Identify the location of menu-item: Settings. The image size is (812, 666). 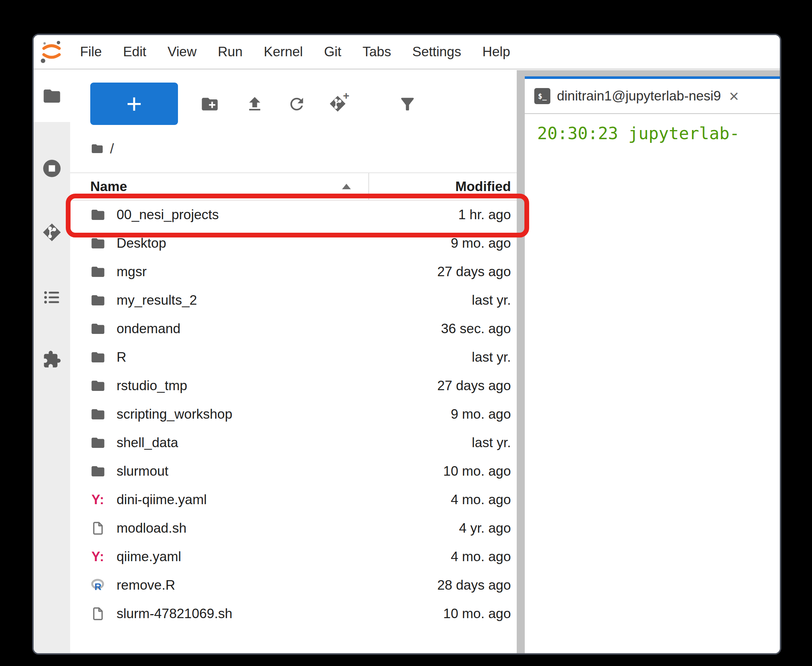
(437, 52).